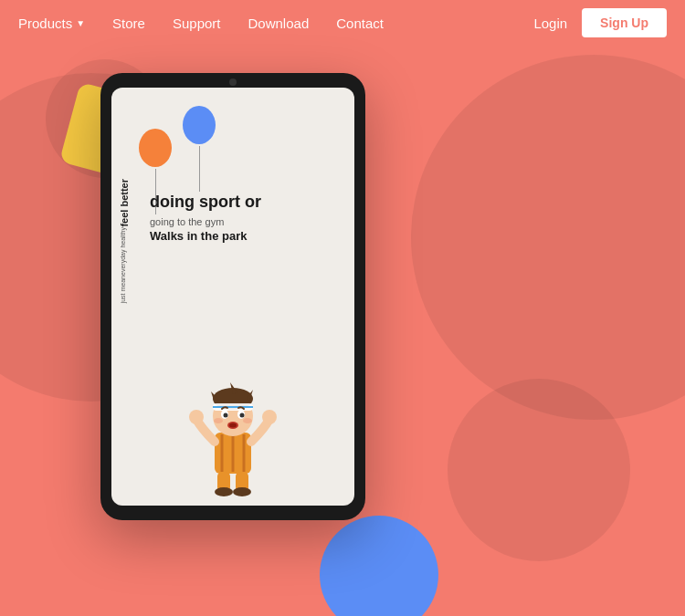 The width and height of the screenshot is (685, 616). Describe the element at coordinates (248, 203) in the screenshot. I see `text-doing-sport: doing sport or` at that location.